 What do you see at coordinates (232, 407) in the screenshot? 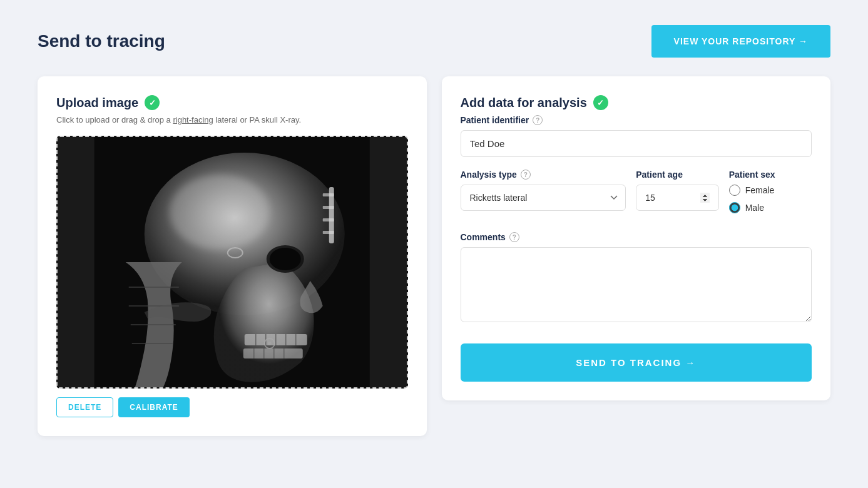
I see `image-buttons: DELETE CALIBRATE` at bounding box center [232, 407].